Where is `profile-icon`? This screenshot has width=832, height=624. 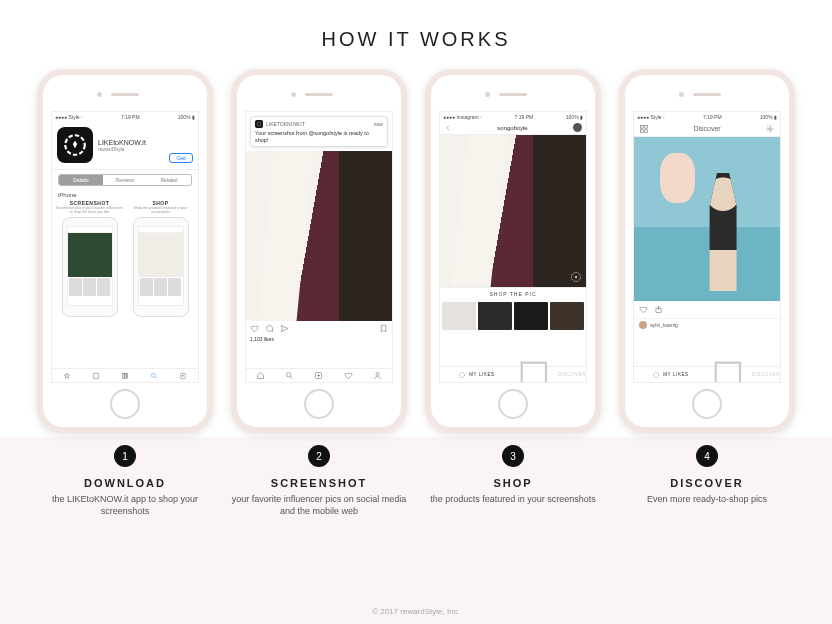
profile-icon is located at coordinates (378, 376).